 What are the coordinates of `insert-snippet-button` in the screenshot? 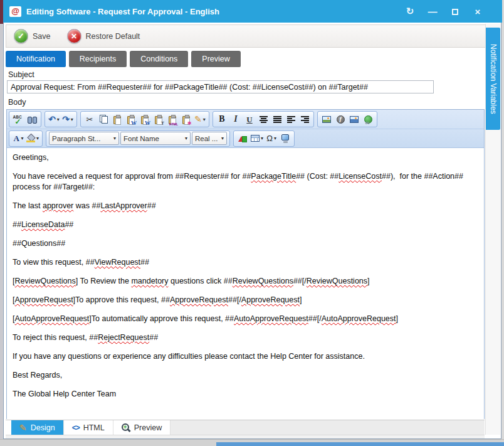 It's located at (243, 139).